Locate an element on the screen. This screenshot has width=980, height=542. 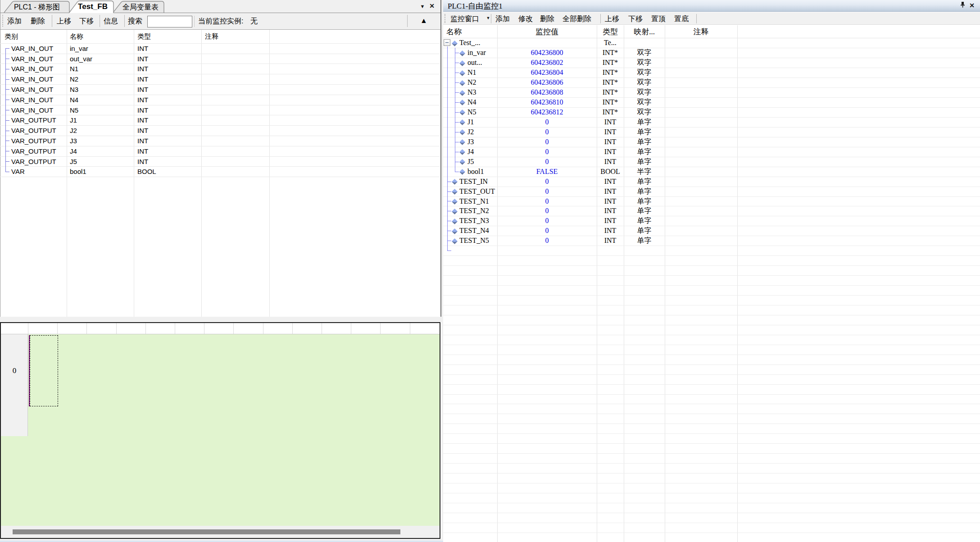
pin-icon is located at coordinates (963, 5).